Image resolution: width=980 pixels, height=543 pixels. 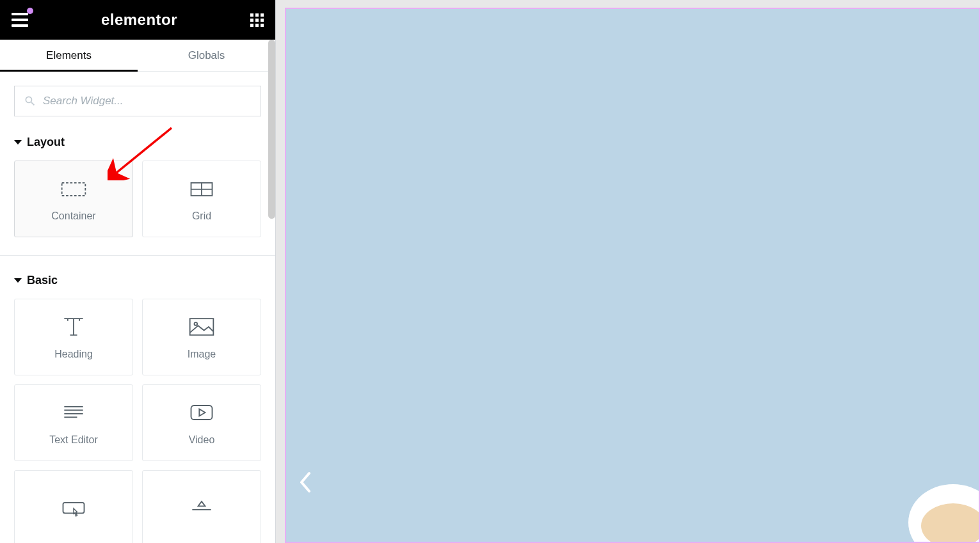 What do you see at coordinates (138, 199) in the screenshot?
I see `layout-widget-grid: Container Grid` at bounding box center [138, 199].